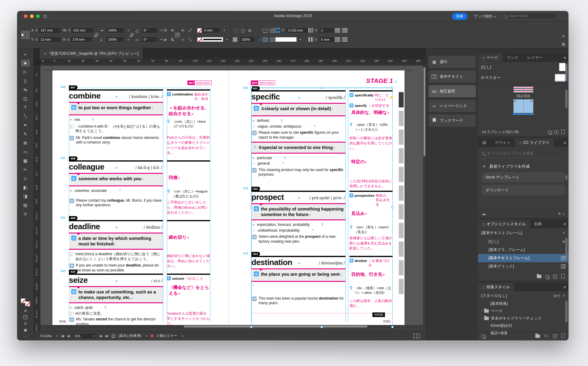 This screenshot has width=588, height=366. Describe the element at coordinates (69, 39) in the screenshot. I see `h-stepper` at that location.